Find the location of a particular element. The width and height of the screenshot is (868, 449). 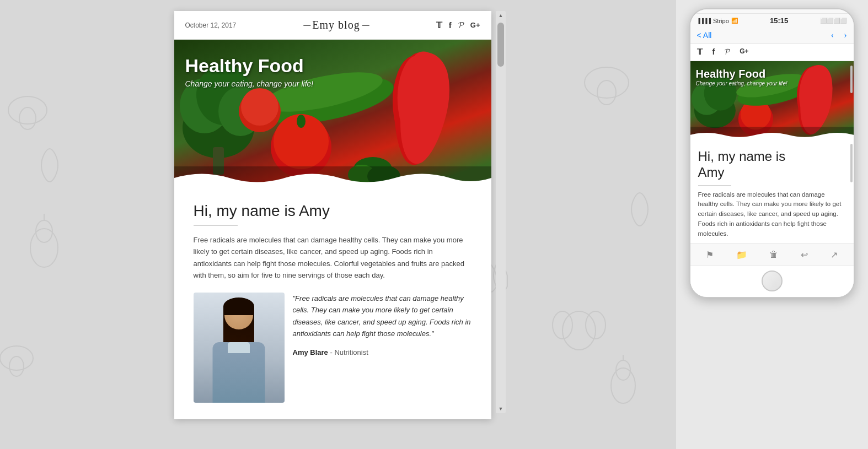

hero-subtitle: Change your eating, change your life! is located at coordinates (249, 84).